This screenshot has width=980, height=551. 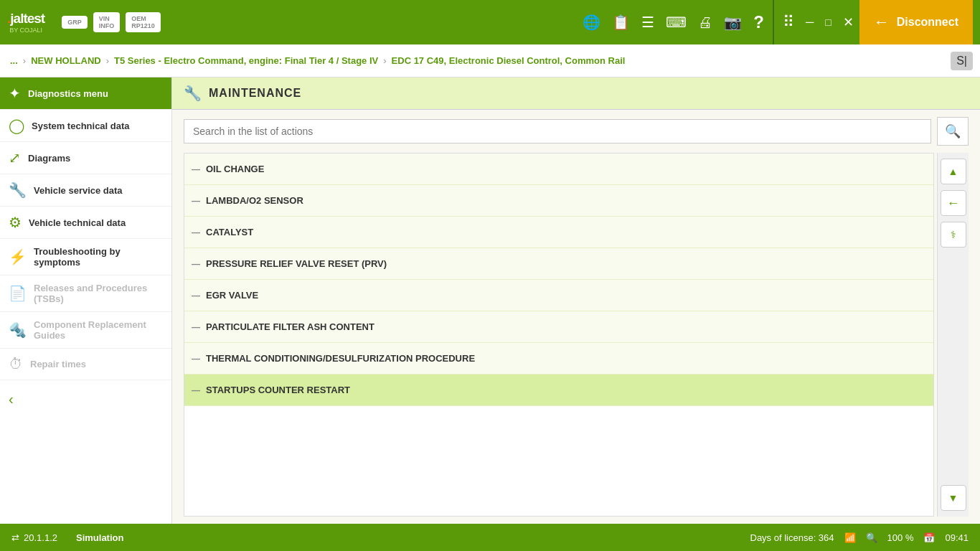 I want to click on wrench-icon: 🔧, so click(x=192, y=93).